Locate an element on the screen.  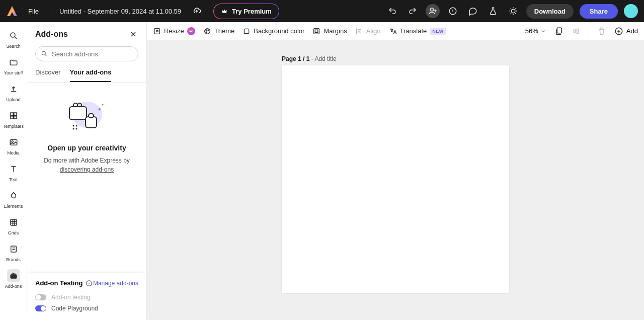
tab-your-addons: Your add-ons is located at coordinates (91, 75).